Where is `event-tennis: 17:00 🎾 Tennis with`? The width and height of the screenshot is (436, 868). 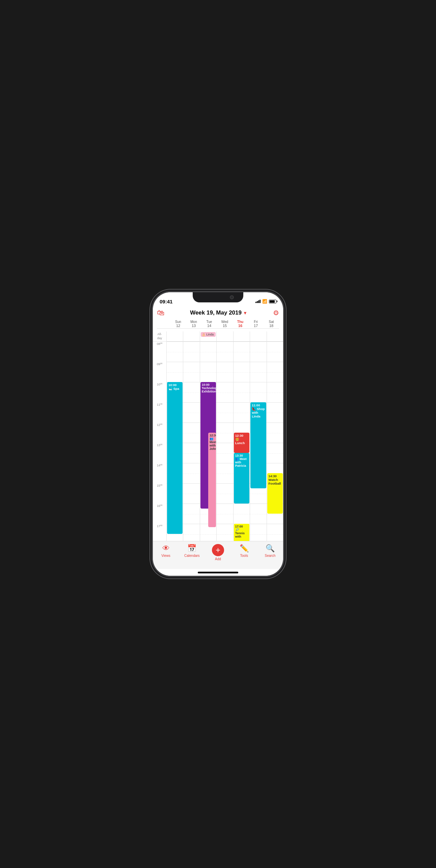
event-tennis: 17:00 🎾 Tennis with is located at coordinates (242, 533).